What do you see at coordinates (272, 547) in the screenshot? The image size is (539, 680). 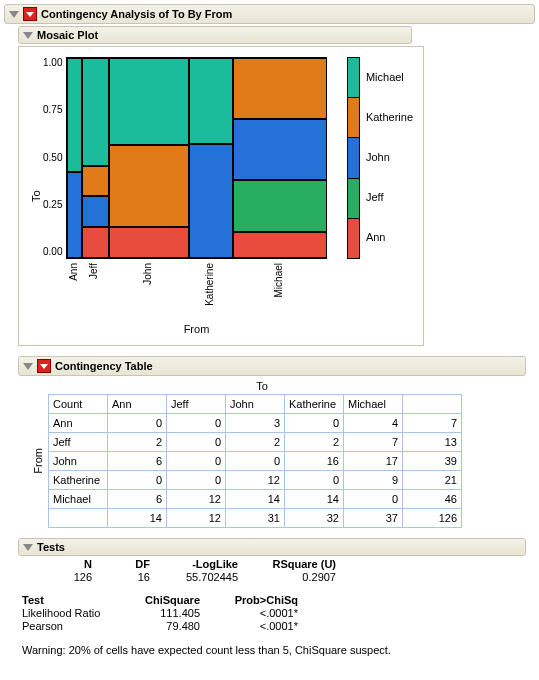 I see `tests-header: Tests` at bounding box center [272, 547].